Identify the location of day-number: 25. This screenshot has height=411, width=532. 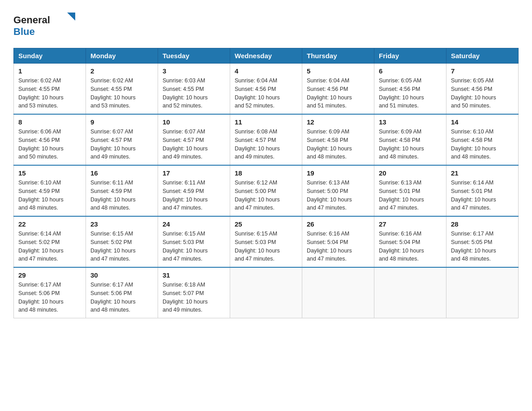
(266, 224).